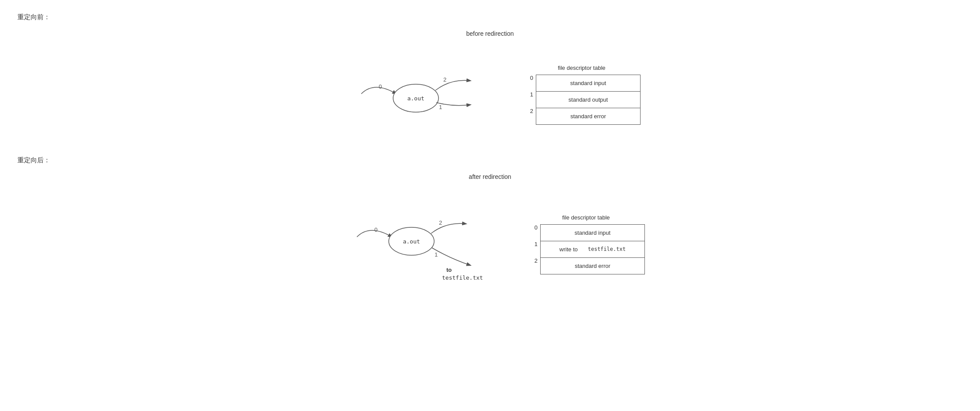 Image resolution: width=980 pixels, height=411 pixels. Describe the element at coordinates (588, 83) in the screenshot. I see `before-fd-cell-0: standard input` at that location.